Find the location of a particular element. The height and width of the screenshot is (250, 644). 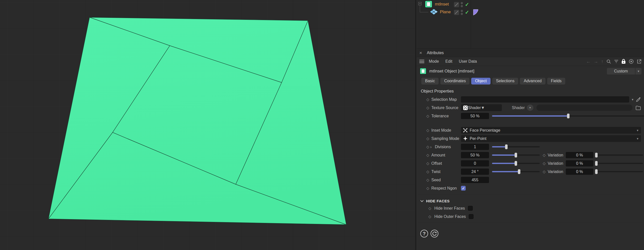

row-twist: ◇ Twist 24 ° ◇ Variation 0 % is located at coordinates (534, 172).